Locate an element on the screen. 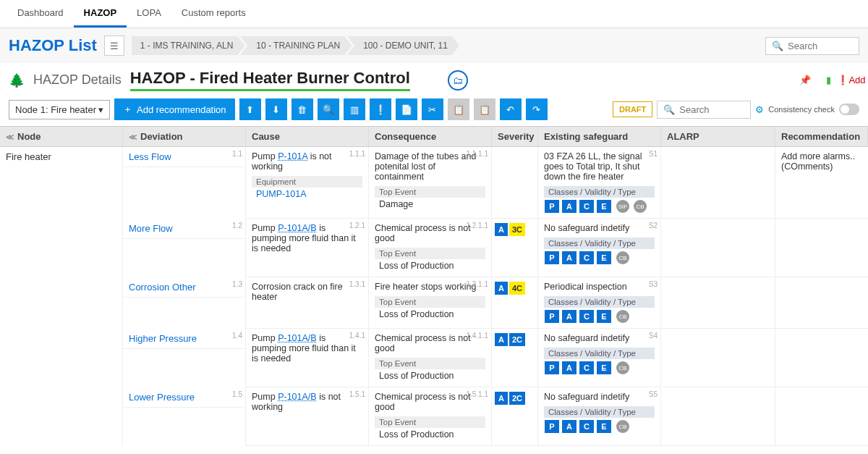 The height and width of the screenshot is (454, 868). undo-icon: ↶ is located at coordinates (511, 109).